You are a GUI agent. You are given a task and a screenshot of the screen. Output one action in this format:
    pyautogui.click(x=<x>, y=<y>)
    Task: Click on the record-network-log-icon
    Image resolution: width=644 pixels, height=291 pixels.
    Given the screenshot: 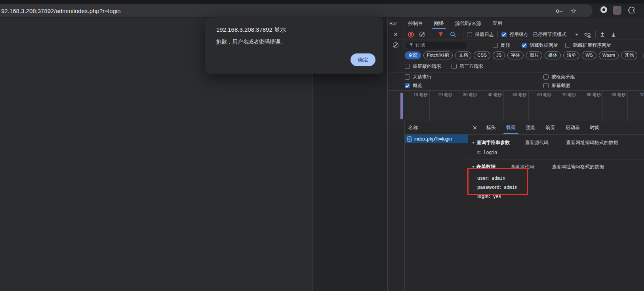 What is the action you would take?
    pyautogui.click(x=411, y=35)
    